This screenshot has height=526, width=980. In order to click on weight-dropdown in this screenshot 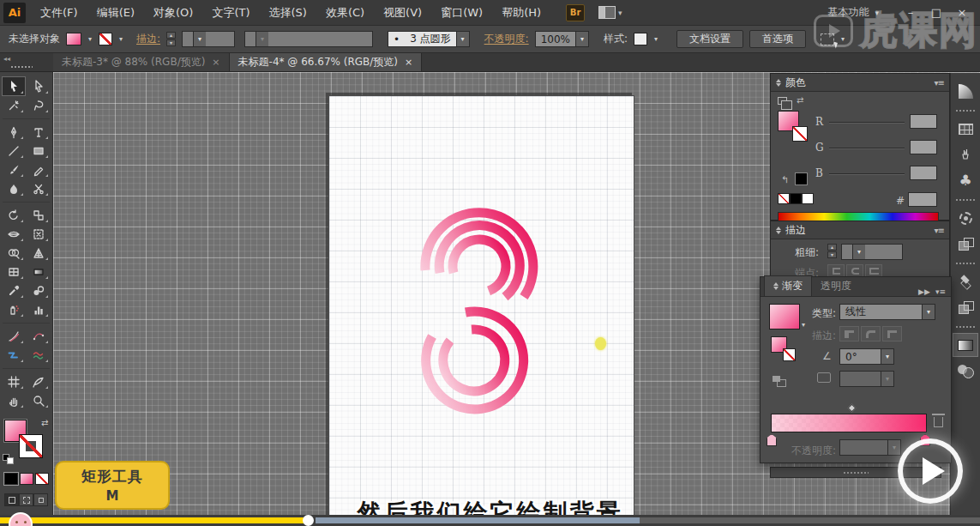, I will do `click(872, 252)`.